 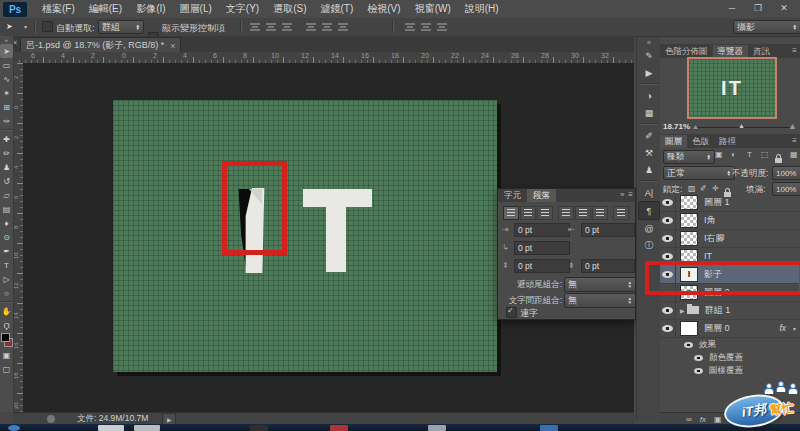 I want to click on brush-presets-panel-icon: ✐, so click(x=649, y=136).